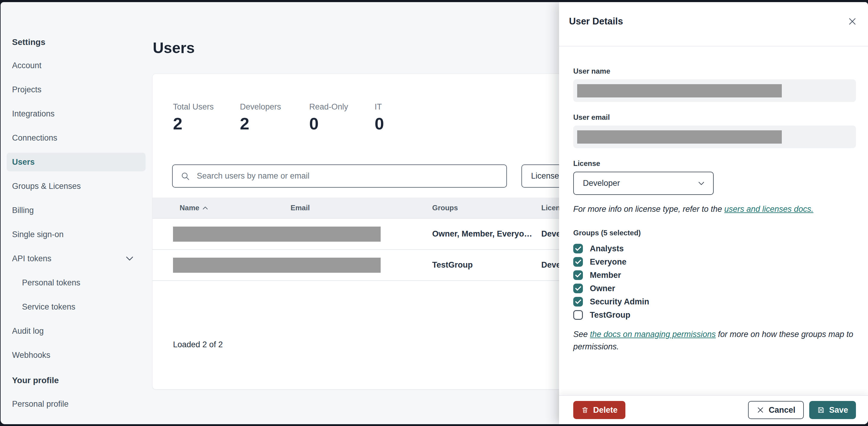 The width and height of the screenshot is (868, 426). Describe the element at coordinates (79, 283) in the screenshot. I see `sidebar-item-personal-tokens: Personal tokens` at that location.